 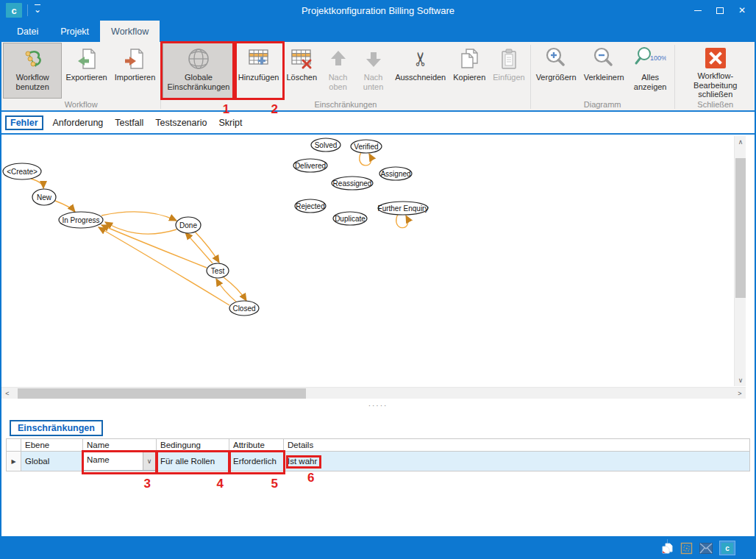 I want to click on vertical-scroll-thumb, so click(x=741, y=228).